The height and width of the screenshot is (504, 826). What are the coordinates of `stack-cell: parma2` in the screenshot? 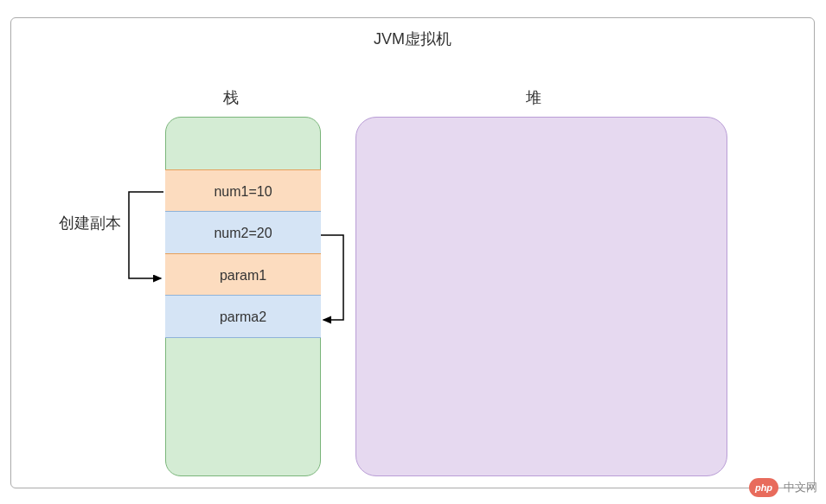 It's located at (243, 316).